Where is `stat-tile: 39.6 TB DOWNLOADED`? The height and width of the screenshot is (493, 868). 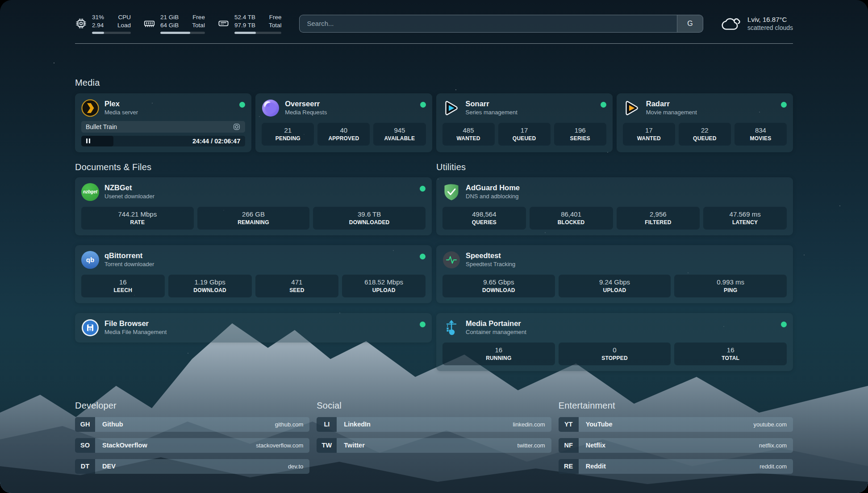 stat-tile: 39.6 TB DOWNLOADED is located at coordinates (369, 218).